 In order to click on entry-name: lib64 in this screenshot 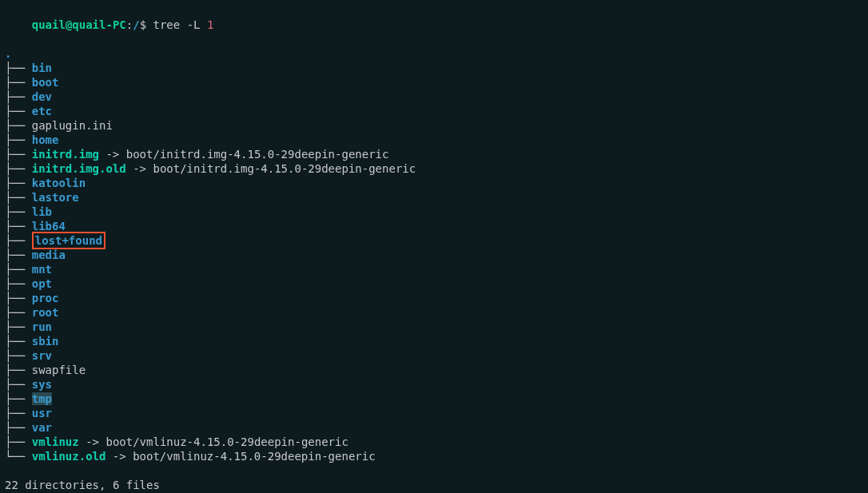, I will do `click(49, 226)`.